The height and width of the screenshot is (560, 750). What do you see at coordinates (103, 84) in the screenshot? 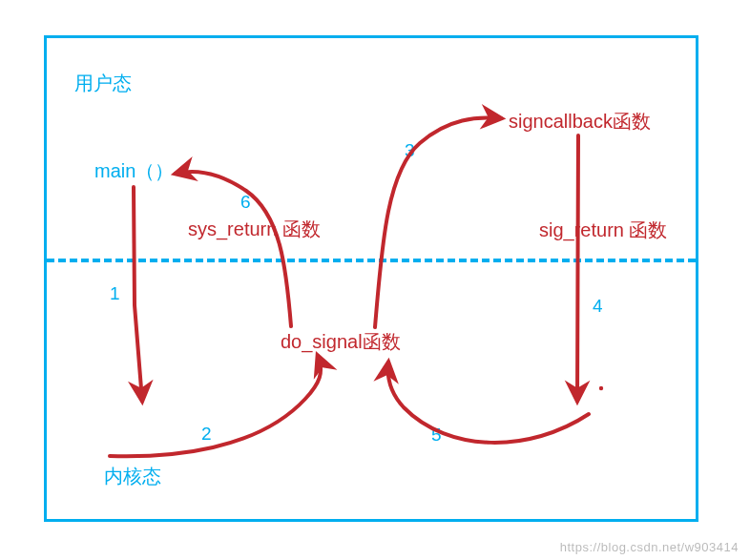
I see `user-space-label: 用户态` at bounding box center [103, 84].